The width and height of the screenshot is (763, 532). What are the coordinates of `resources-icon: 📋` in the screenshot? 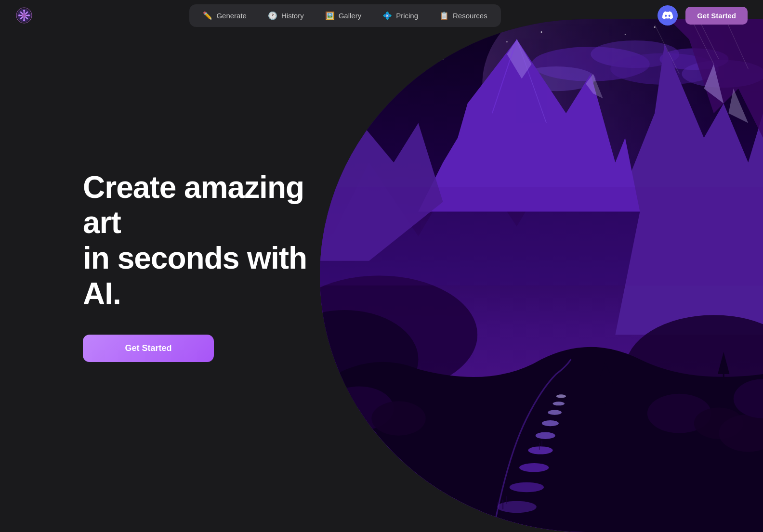 It's located at (444, 15).